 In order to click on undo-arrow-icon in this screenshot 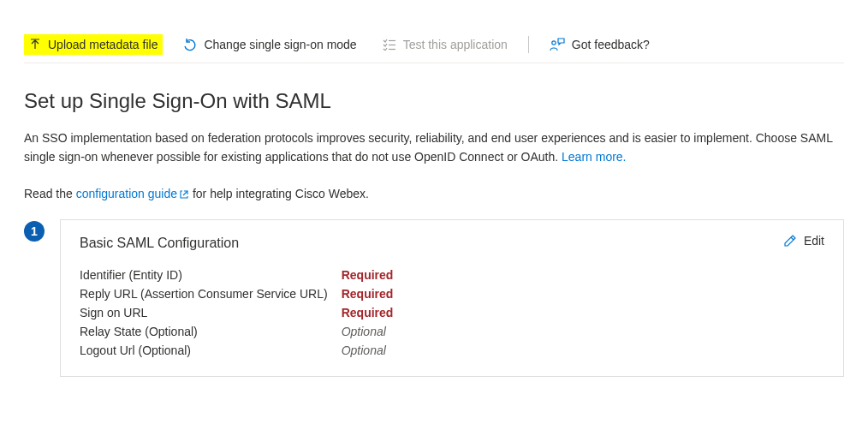, I will do `click(190, 45)`.